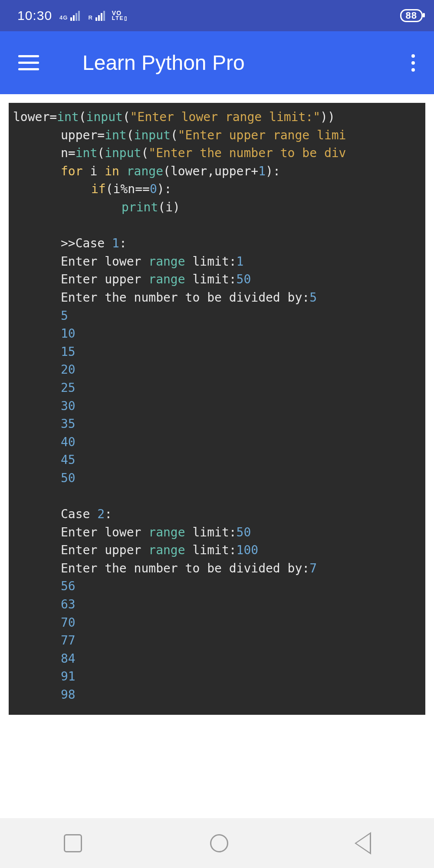  I want to click on signal-2-icon: R, so click(95, 16).